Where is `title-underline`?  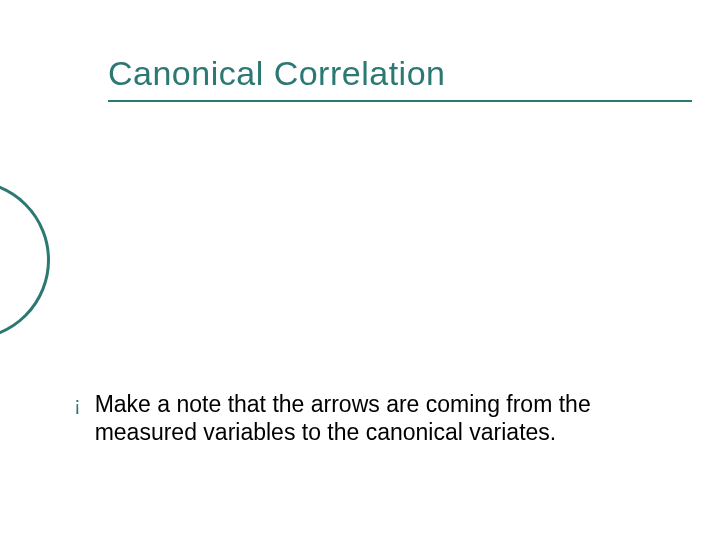
title-underline is located at coordinates (400, 101).